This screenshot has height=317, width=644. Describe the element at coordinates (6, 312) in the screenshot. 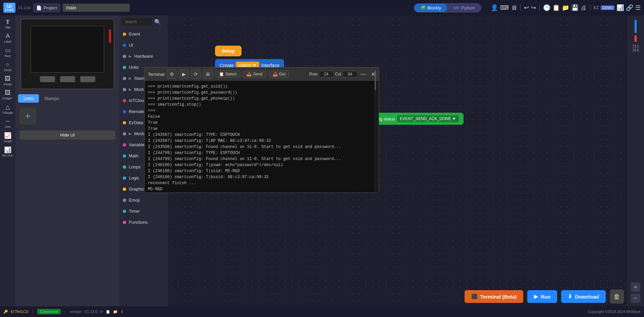

I see `api-key-icon: 🔑` at that location.